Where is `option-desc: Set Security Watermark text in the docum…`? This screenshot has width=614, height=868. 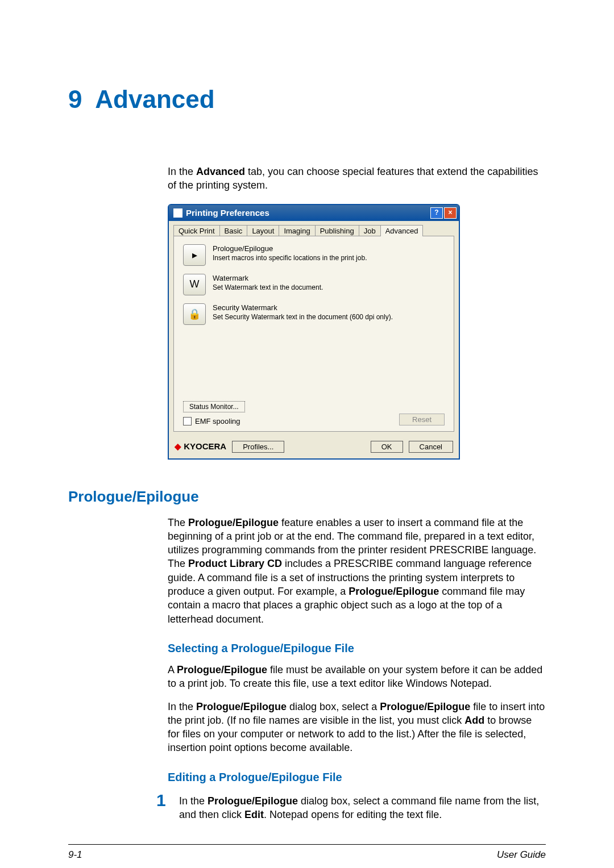 option-desc: Set Security Watermark text in the docum… is located at coordinates (302, 317).